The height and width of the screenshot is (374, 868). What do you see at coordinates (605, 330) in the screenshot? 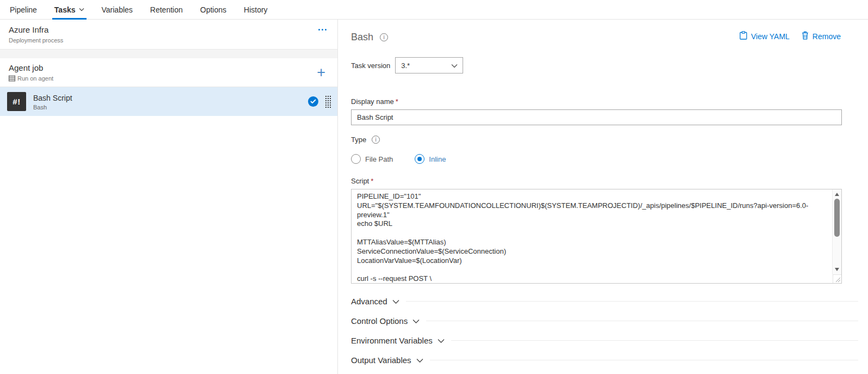
I see `collapsible-sections: Advanced Control Options Environment Var…` at bounding box center [605, 330].